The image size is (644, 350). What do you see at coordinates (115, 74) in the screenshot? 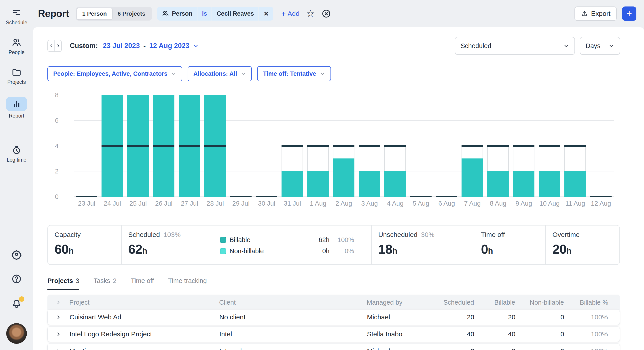
I see `people-filter-pill: People: Employees, Active, Contractors` at bounding box center [115, 74].